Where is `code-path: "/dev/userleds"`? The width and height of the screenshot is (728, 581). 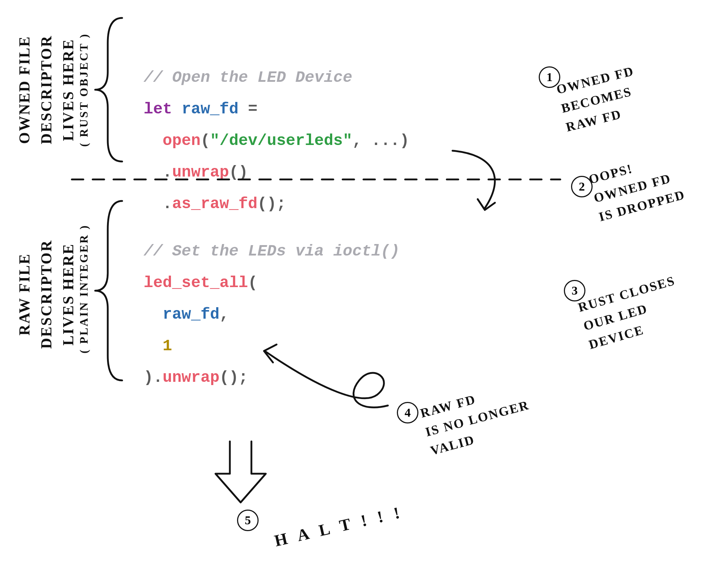 code-path: "/dev/userleds" is located at coordinates (281, 141).